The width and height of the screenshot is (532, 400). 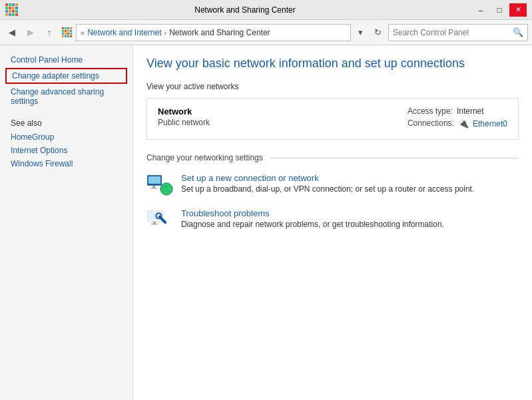 I want to click on refresh-button: ↻, so click(x=378, y=33).